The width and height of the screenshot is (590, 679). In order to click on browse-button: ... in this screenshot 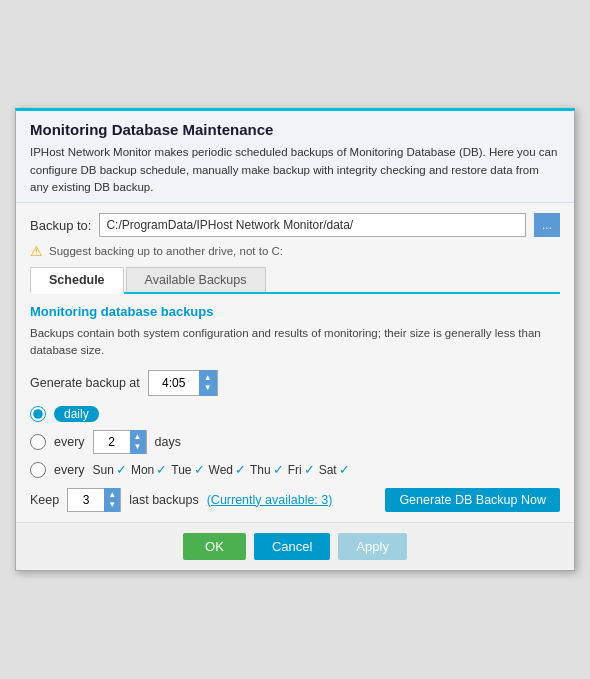, I will do `click(547, 225)`.